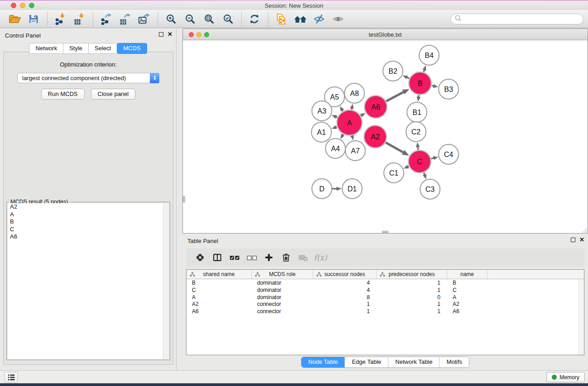 The image size is (588, 386). Describe the element at coordinates (420, 83) in the screenshot. I see `node-B: B` at that location.